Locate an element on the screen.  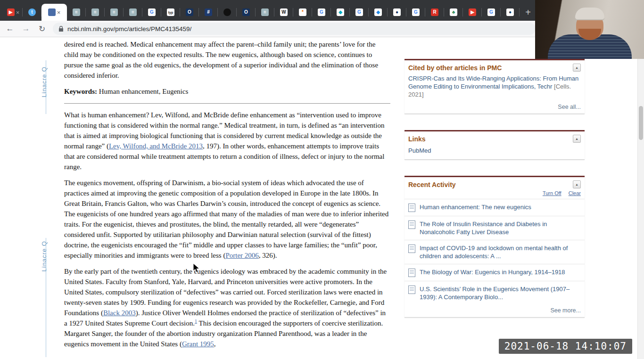
recent-activity-item: Human enhancement: The new eugenics is located at coordinates (495, 207).